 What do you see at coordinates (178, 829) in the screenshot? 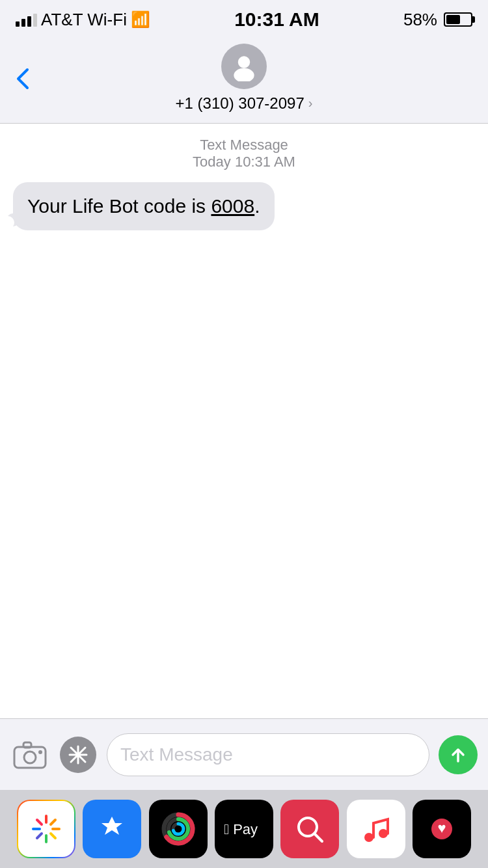
I see `activity-icon` at bounding box center [178, 829].